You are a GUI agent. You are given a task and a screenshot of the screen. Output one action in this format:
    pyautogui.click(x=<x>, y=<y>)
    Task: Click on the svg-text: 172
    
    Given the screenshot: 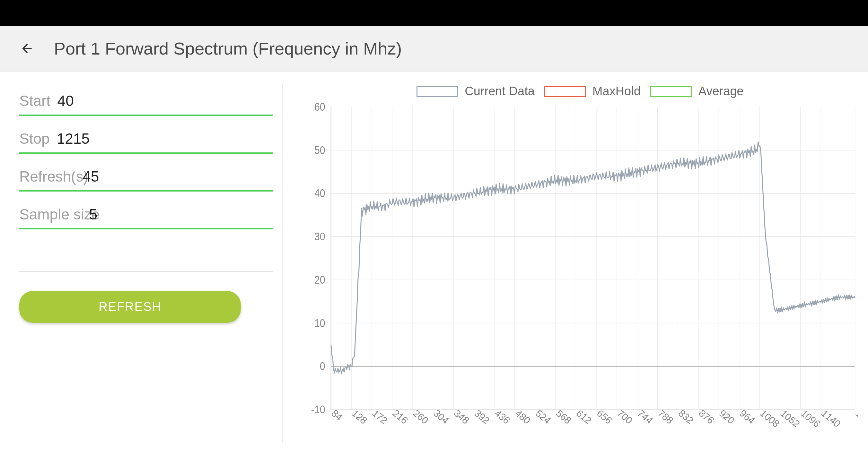 What is the action you would take?
    pyautogui.click(x=380, y=417)
    